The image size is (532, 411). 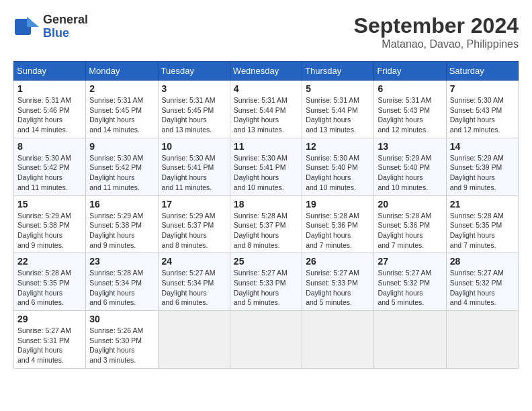 I want to click on day-number: 4, so click(x=266, y=89).